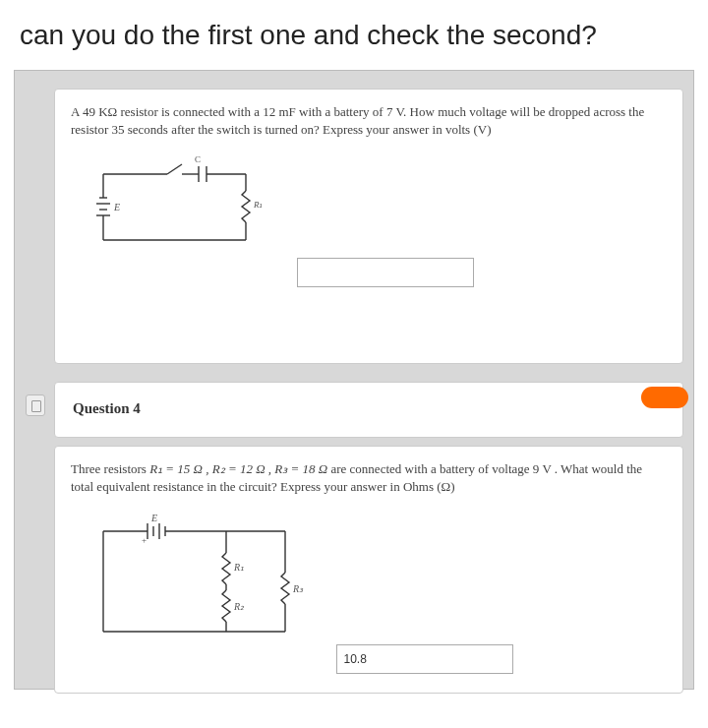 This screenshot has width=708, height=728. I want to click on q4-r2-label: R₂, so click(239, 606).